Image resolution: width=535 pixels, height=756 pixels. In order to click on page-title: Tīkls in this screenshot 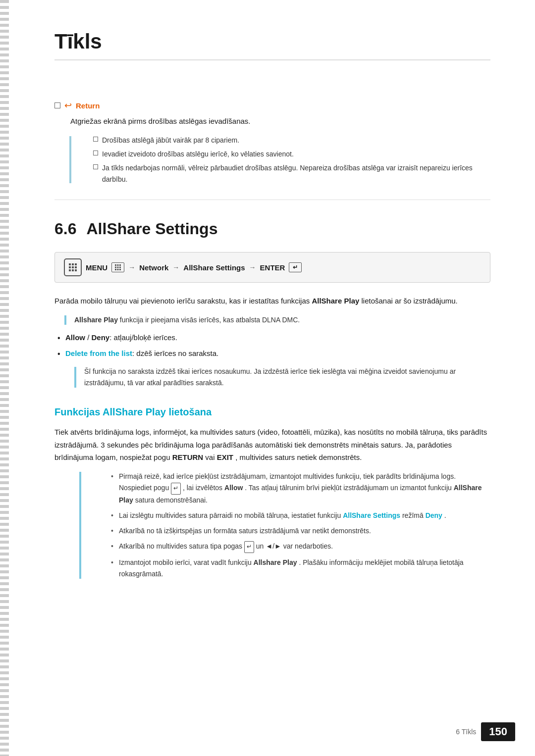, I will do `click(272, 45)`.